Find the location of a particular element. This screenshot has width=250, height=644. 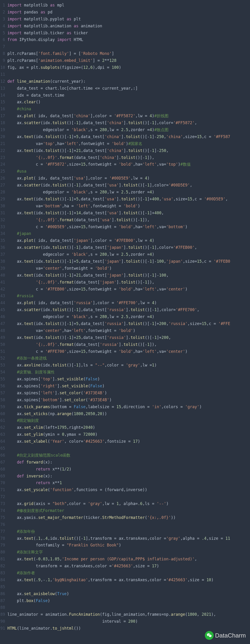

code-line: va='top',ha='left',fontweight = 'bold')#… is located at coordinates (129, 144).